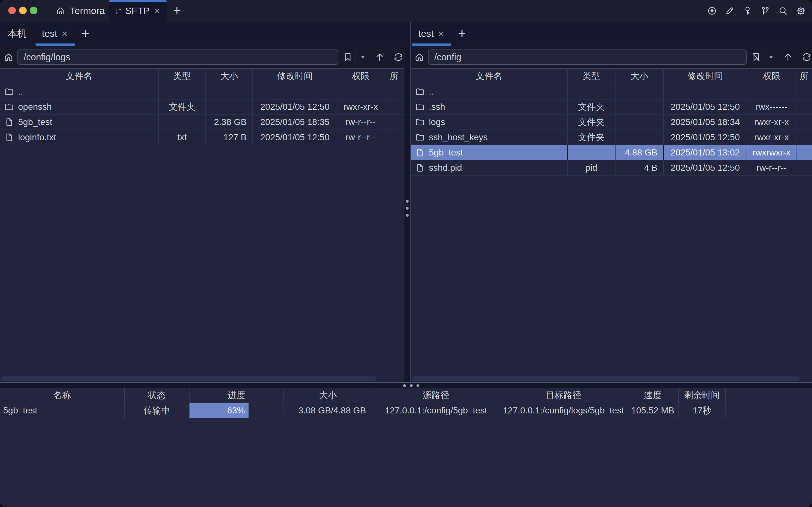 The height and width of the screenshot is (507, 812). What do you see at coordinates (202, 122) in the screenshot?
I see `table-row: 5gb_test 2.38 GB 2025/01/05 18:35 rw-r--…` at bounding box center [202, 122].